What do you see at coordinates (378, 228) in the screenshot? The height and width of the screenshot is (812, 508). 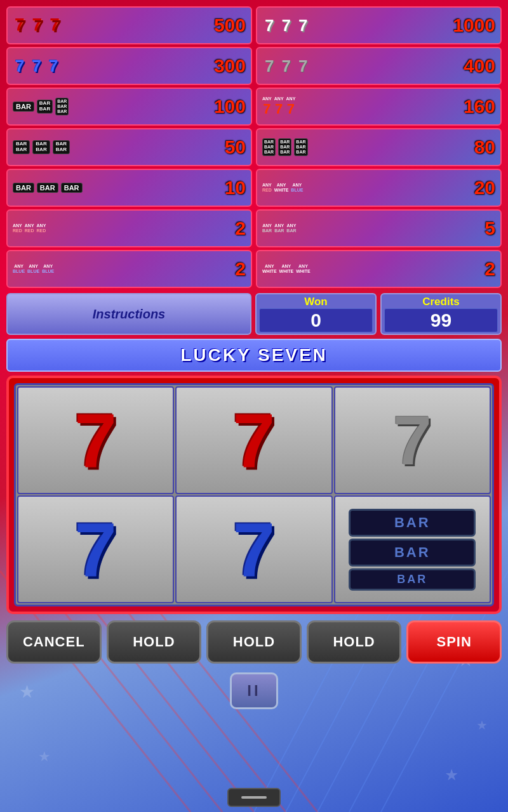 I see `pay-right-6: ANY BAR ANY BAR ANY BAR 5` at bounding box center [378, 228].